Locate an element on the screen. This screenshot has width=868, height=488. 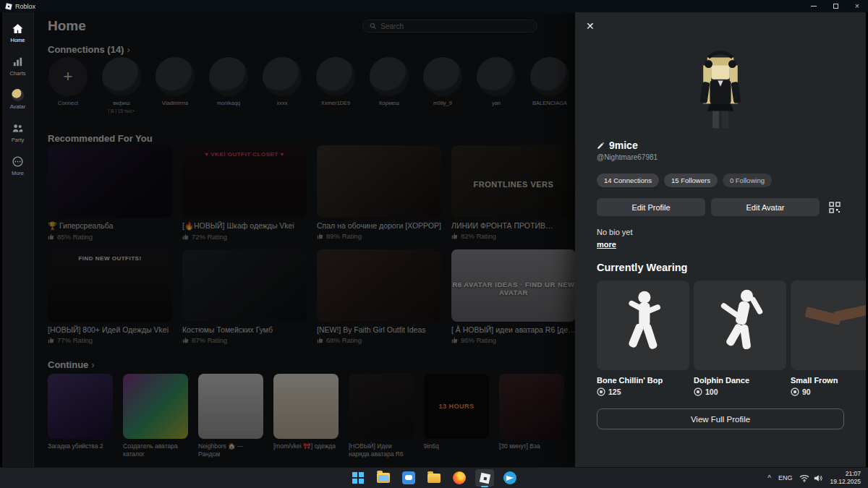
telegram-icon is located at coordinates (510, 478).